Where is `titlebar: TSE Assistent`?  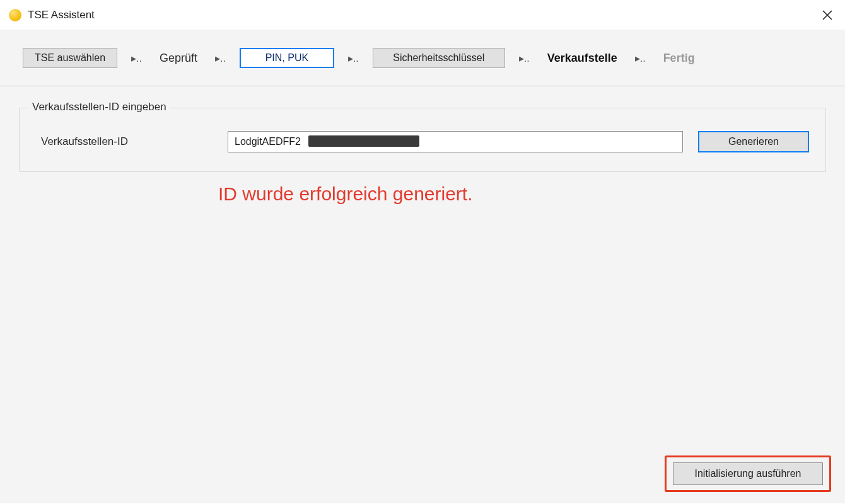
titlebar: TSE Assistent is located at coordinates (422, 15).